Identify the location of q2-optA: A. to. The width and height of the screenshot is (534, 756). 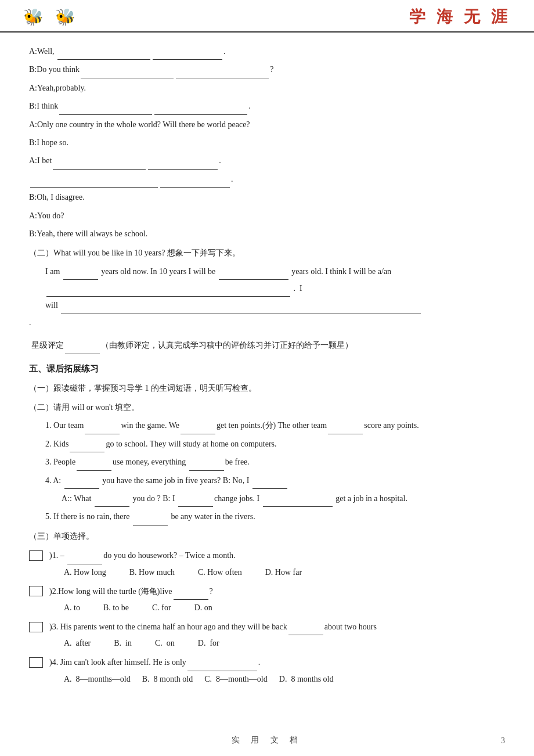
(72, 608).